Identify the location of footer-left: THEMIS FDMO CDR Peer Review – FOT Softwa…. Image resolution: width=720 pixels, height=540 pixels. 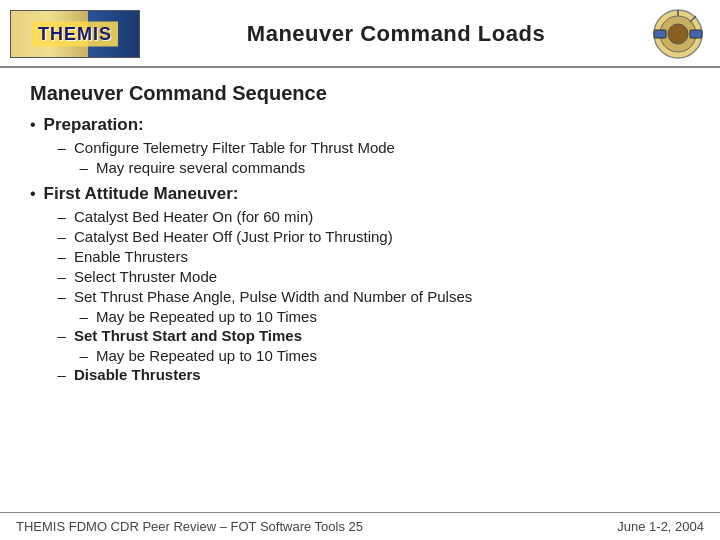
(190, 526).